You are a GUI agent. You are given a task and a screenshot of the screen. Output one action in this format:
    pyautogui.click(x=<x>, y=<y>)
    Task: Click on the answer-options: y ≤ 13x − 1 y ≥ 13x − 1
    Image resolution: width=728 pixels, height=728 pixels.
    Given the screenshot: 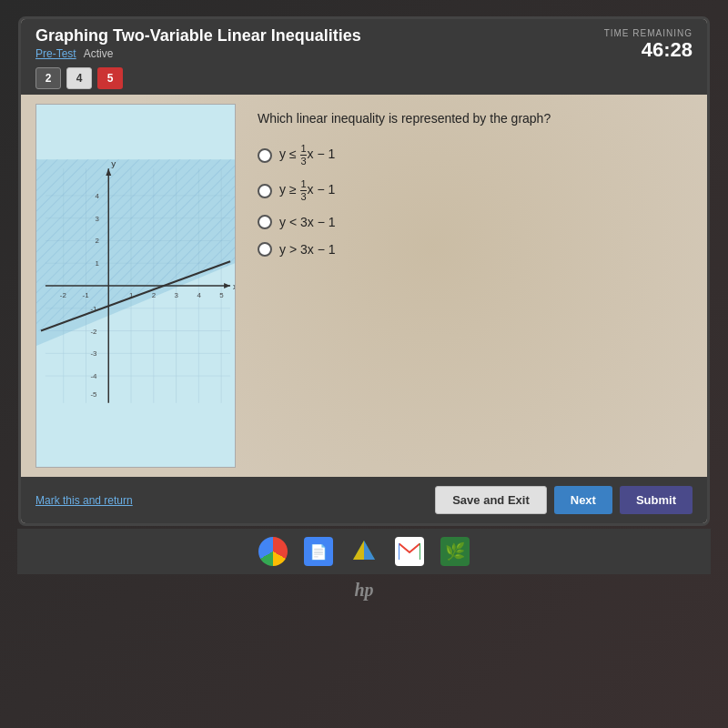 What is the action you would take?
    pyautogui.click(x=471, y=200)
    